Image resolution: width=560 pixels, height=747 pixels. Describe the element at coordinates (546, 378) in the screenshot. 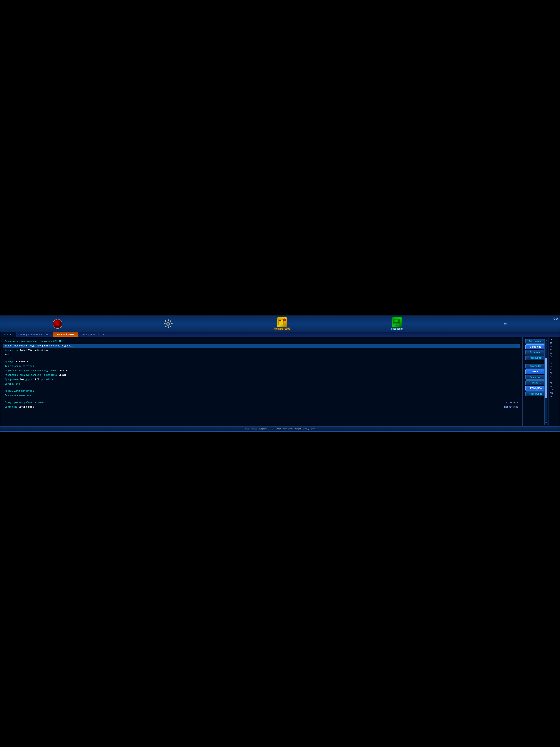

I see `scroll-thumb` at that location.